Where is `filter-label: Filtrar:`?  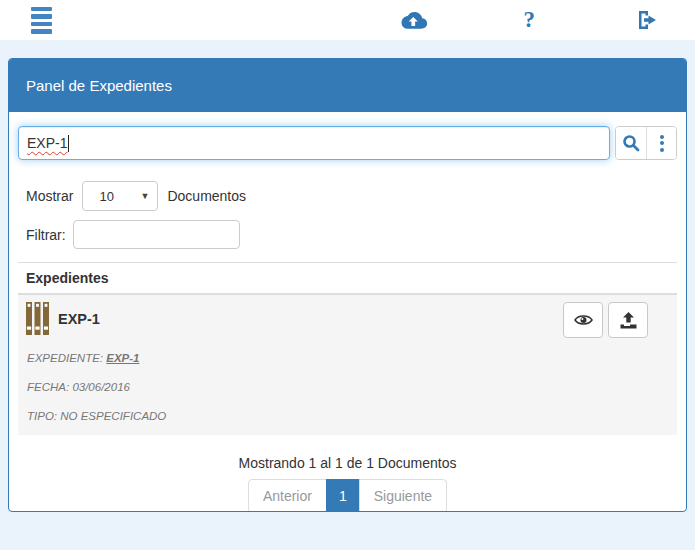 filter-label: Filtrar: is located at coordinates (46, 235).